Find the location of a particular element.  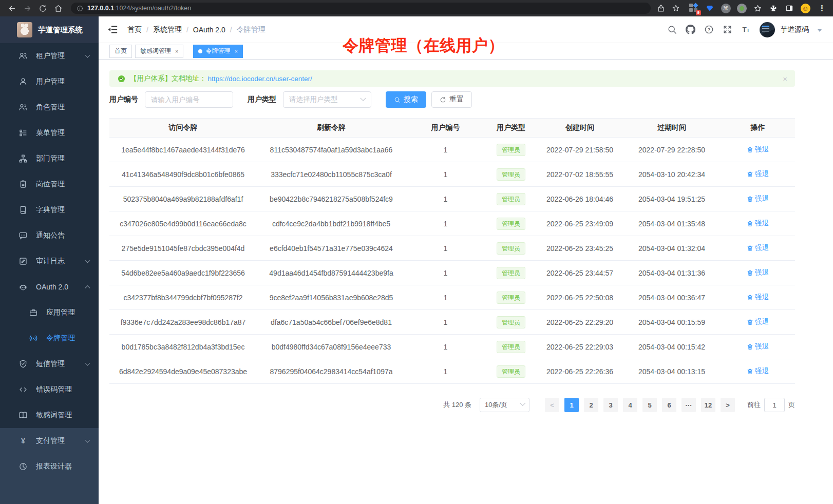

sidebar-collapse-icon is located at coordinates (113, 30).